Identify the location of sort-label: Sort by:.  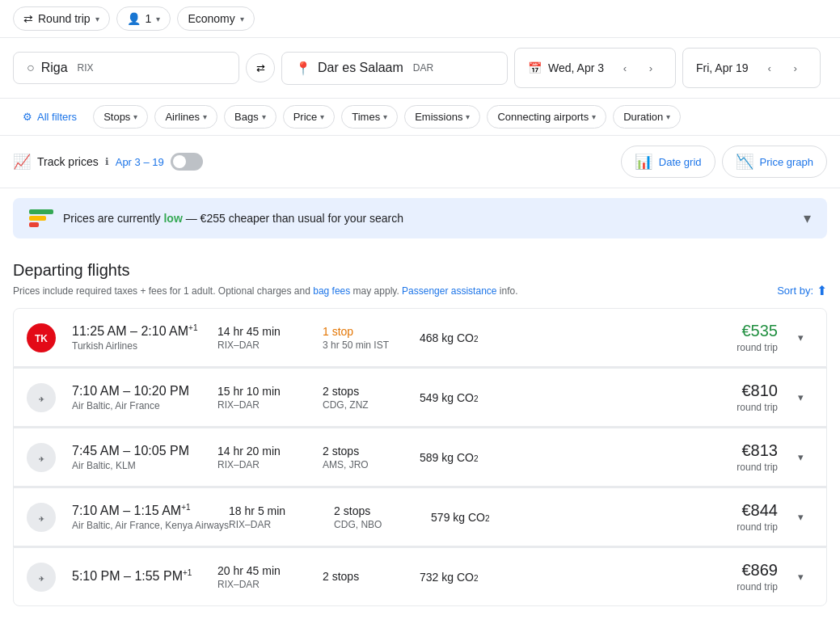
(796, 291).